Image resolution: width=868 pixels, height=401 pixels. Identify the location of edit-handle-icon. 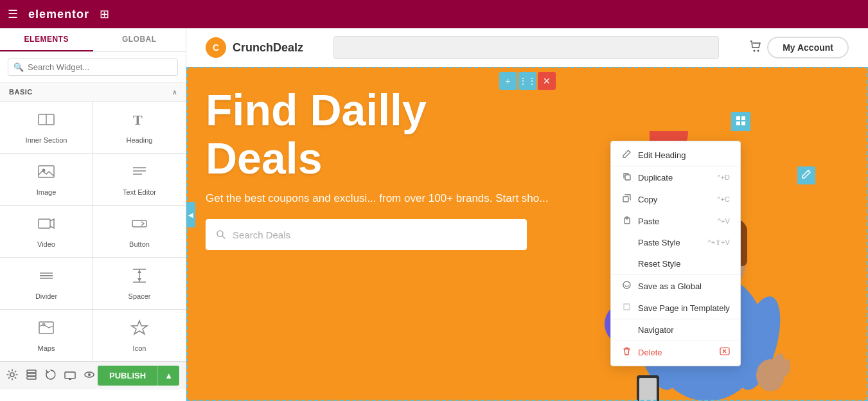
(741, 122).